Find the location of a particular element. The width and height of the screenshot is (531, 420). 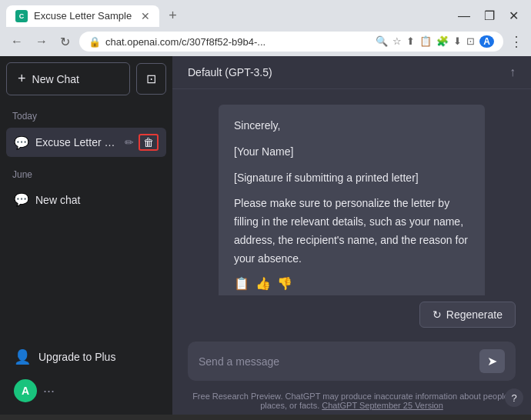

input-area: ➤ is located at coordinates (352, 362).